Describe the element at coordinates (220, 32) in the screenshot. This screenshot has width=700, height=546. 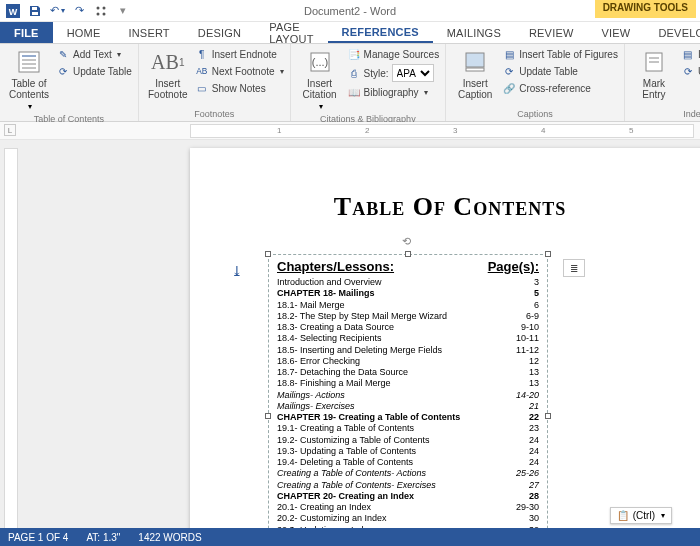
I see `tab-design: DESIGN` at that location.